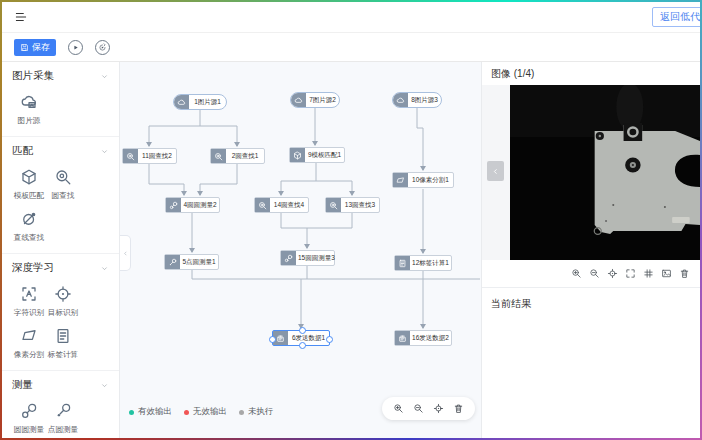  What do you see at coordinates (35, 48) in the screenshot?
I see `save-button: 保存` at bounding box center [35, 48].